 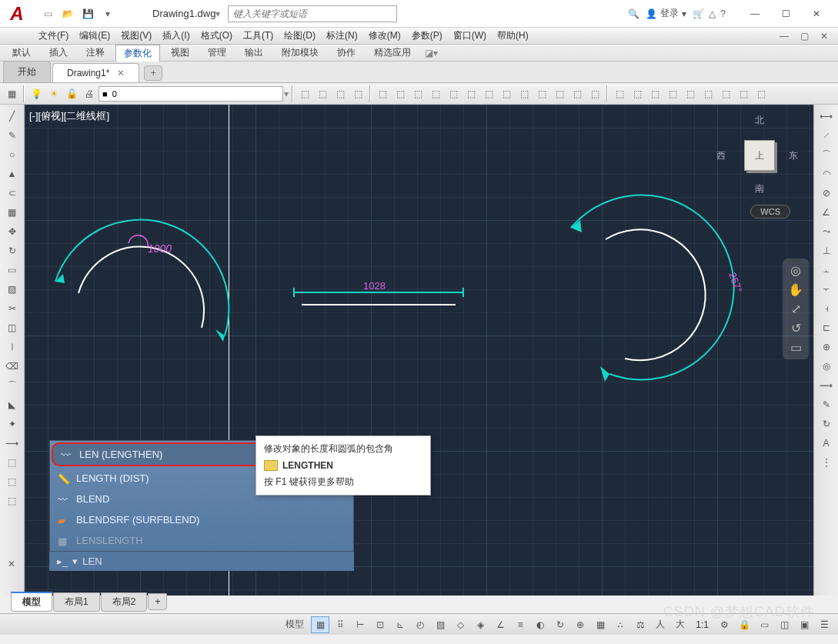 What do you see at coordinates (431, 53) in the screenshot?
I see `ribbon-expand-icon: ◪▾` at bounding box center [431, 53].